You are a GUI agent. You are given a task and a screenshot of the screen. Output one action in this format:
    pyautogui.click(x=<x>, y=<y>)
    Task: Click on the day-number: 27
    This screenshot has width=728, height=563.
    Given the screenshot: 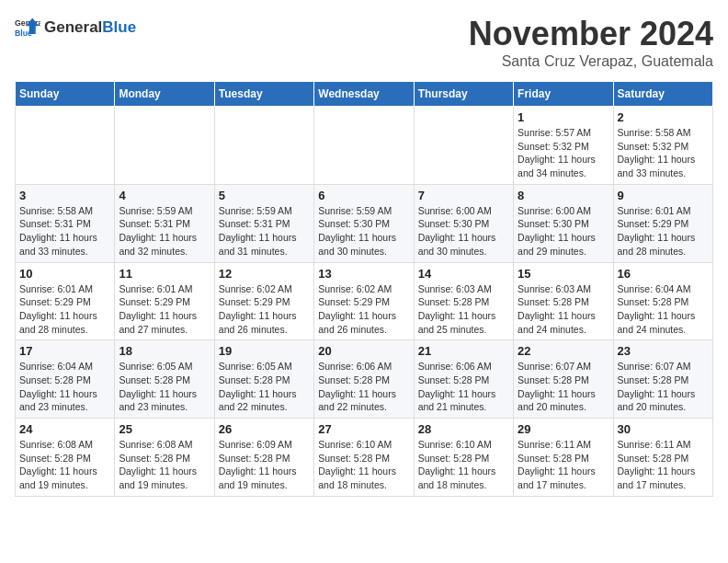 What is the action you would take?
    pyautogui.click(x=364, y=429)
    